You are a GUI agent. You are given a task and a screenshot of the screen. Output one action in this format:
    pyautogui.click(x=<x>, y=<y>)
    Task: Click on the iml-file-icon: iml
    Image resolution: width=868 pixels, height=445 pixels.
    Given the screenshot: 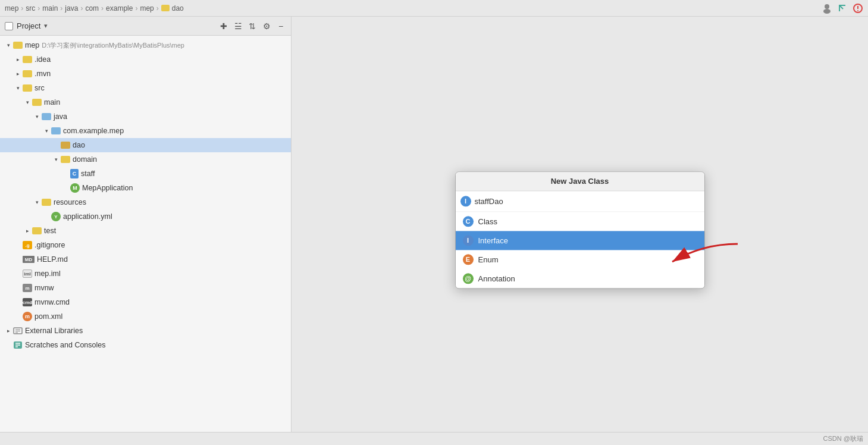 What is the action you would take?
    pyautogui.click(x=27, y=274)
    